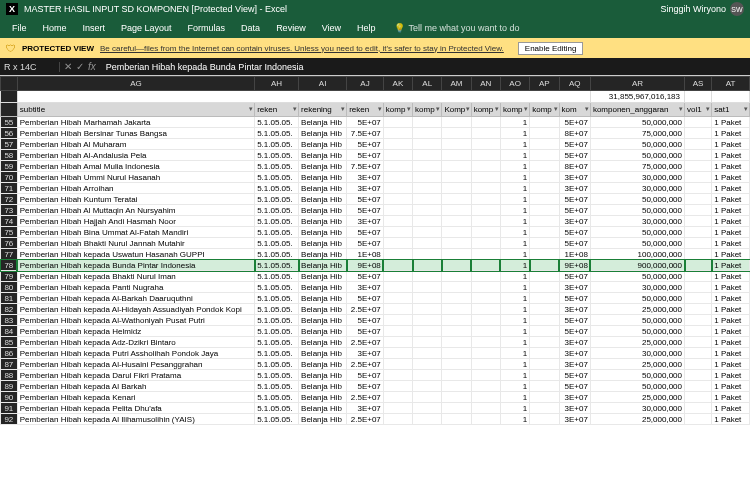  What do you see at coordinates (136, 342) in the screenshot?
I see `cell-subtitle: Pemberian Hibah kepada Adz-Dzikri Bintar…` at bounding box center [136, 342].